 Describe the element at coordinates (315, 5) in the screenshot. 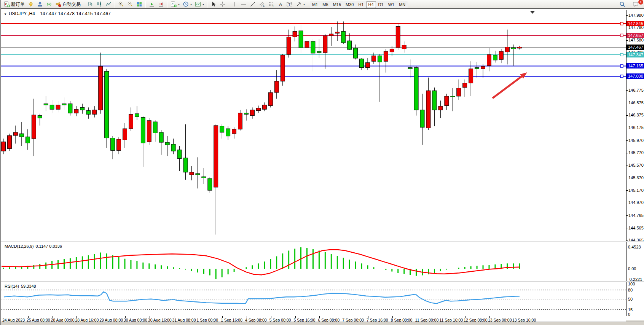

I see `timeframe-M1: M1` at that location.